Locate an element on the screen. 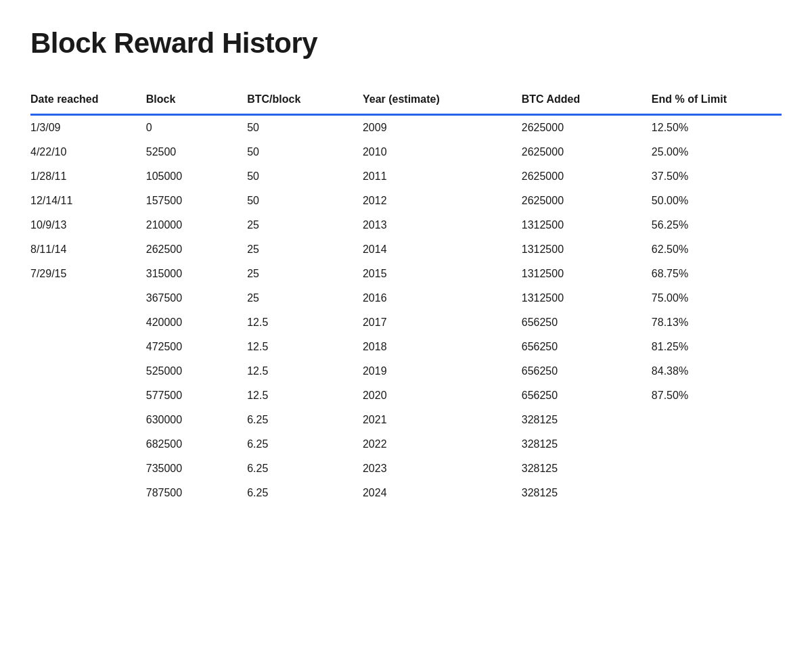 Image resolution: width=812 pixels, height=656 pixels. cell-6-1: 315000 is located at coordinates (196, 274).